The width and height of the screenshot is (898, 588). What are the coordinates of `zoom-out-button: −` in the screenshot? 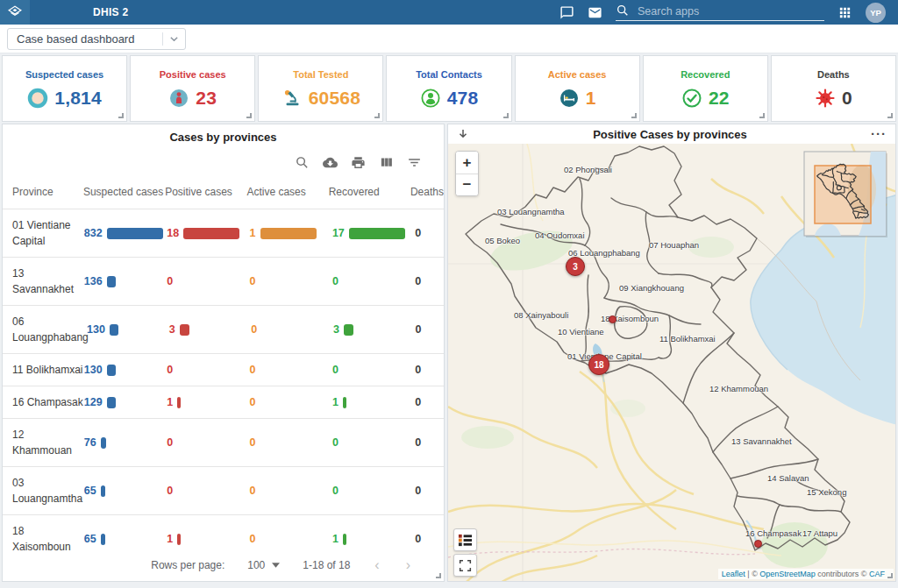 It's located at (467, 184).